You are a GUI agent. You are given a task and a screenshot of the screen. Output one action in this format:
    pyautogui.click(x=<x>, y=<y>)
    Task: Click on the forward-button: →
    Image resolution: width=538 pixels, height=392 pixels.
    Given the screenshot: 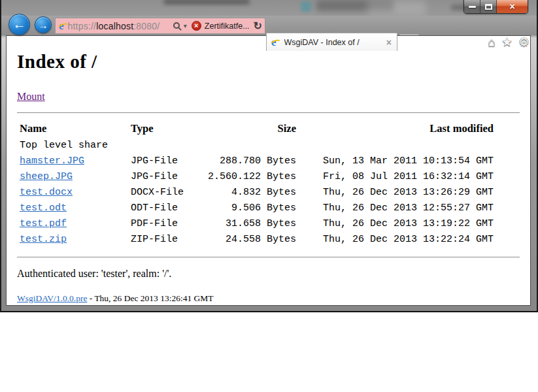 What is the action you would take?
    pyautogui.click(x=43, y=25)
    